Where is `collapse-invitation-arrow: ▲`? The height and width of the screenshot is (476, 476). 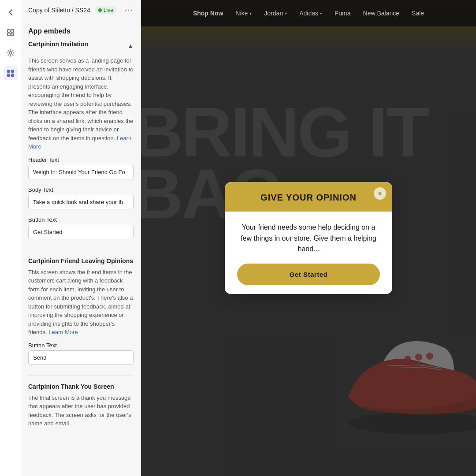 collapse-invitation-arrow: ▲ is located at coordinates (130, 46).